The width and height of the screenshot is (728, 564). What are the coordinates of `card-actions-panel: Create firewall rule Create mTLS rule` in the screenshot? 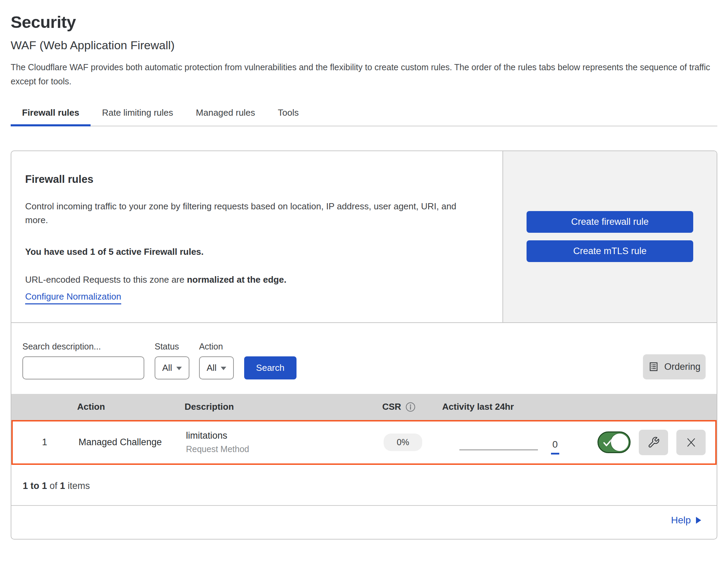 It's located at (610, 237).